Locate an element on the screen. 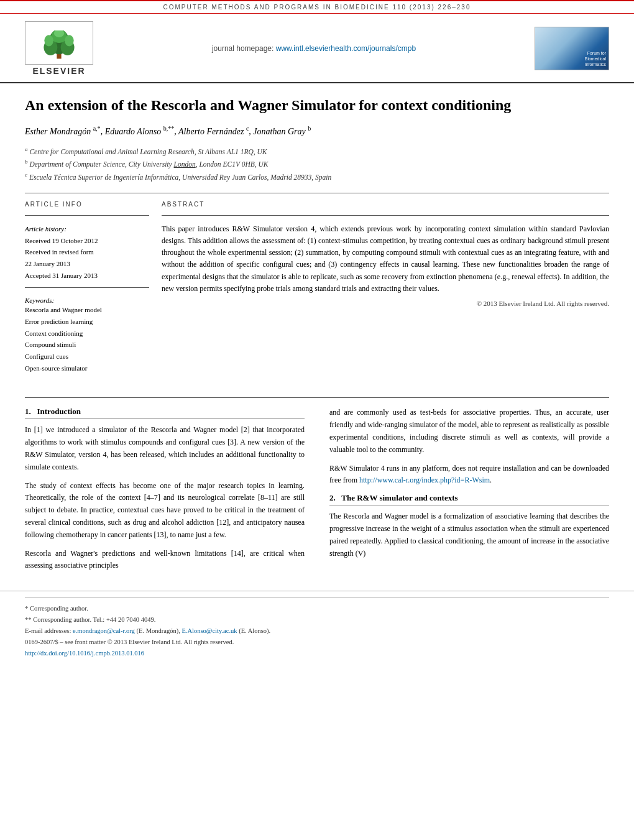 The image size is (634, 840). intro-para1: In [1] we introduced a simulator of the … is located at coordinates (165, 449).